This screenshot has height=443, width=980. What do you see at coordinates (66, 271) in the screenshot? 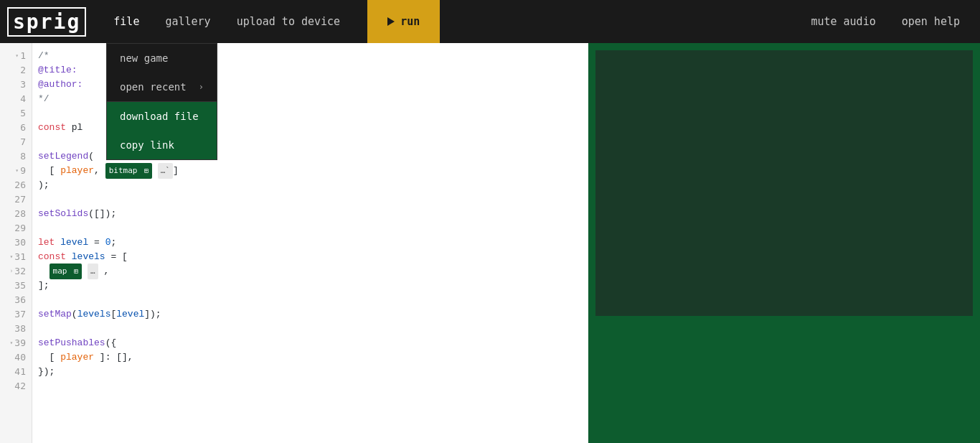
I see `map-badge: map ⊞` at bounding box center [66, 271].